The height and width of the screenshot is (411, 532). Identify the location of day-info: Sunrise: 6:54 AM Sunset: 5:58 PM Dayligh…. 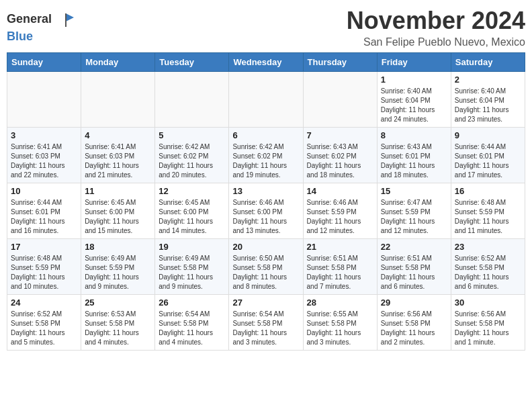
(192, 328).